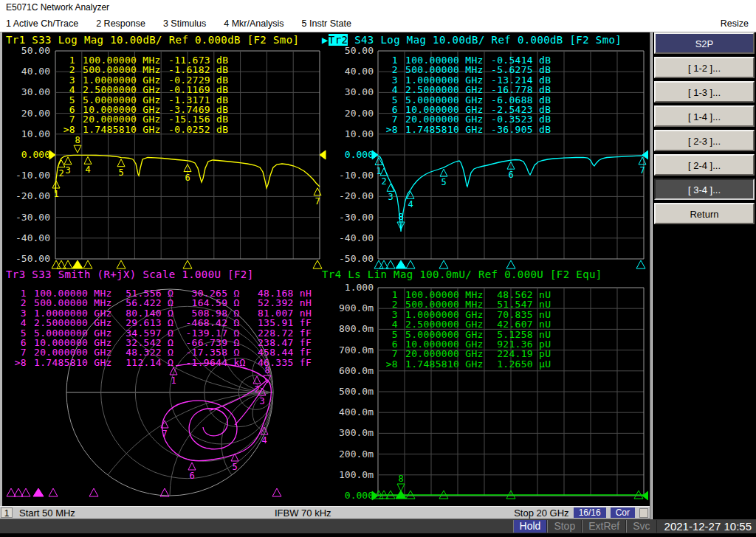  Describe the element at coordinates (465, 100) in the screenshot. I see `marker-row: 55.0000000 GHz-6.0688 dB` at that location.